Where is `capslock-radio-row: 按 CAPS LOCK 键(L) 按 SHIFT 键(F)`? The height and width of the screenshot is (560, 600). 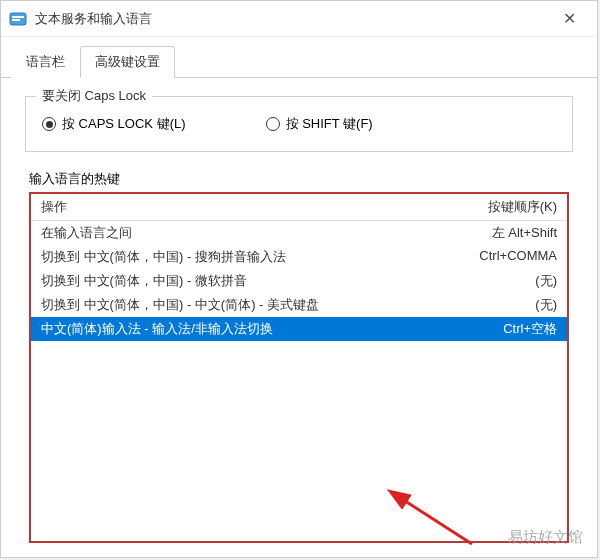 capslock-radio-row: 按 CAPS LOCK 键(L) 按 SHIFT 键(F) is located at coordinates (299, 124).